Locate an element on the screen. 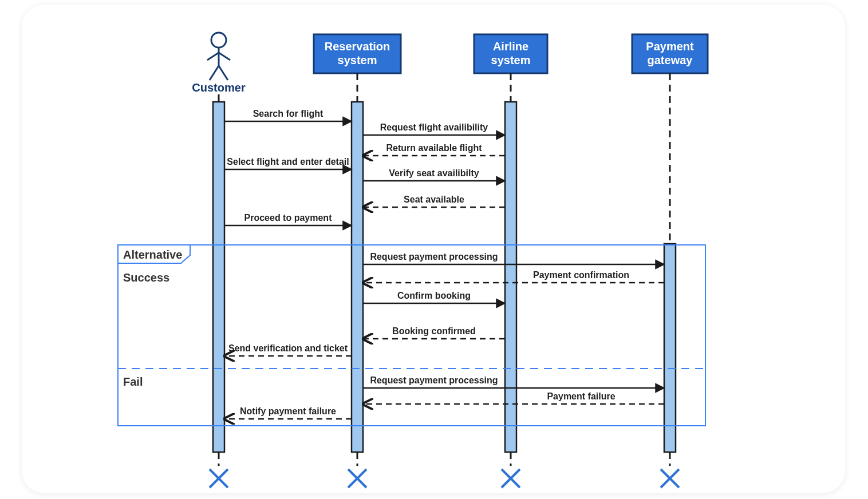  alt-fail-label: Fail is located at coordinates (133, 382).